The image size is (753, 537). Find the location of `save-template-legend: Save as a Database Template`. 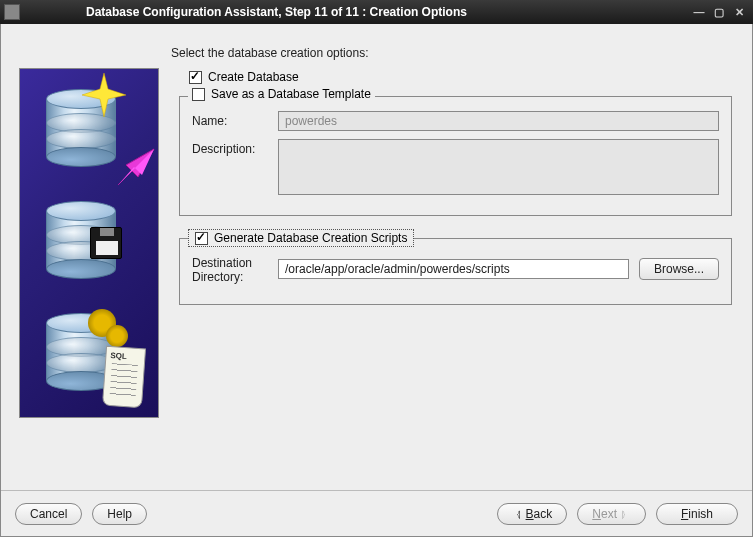

save-template-legend: Save as a Database Template is located at coordinates (282, 94).